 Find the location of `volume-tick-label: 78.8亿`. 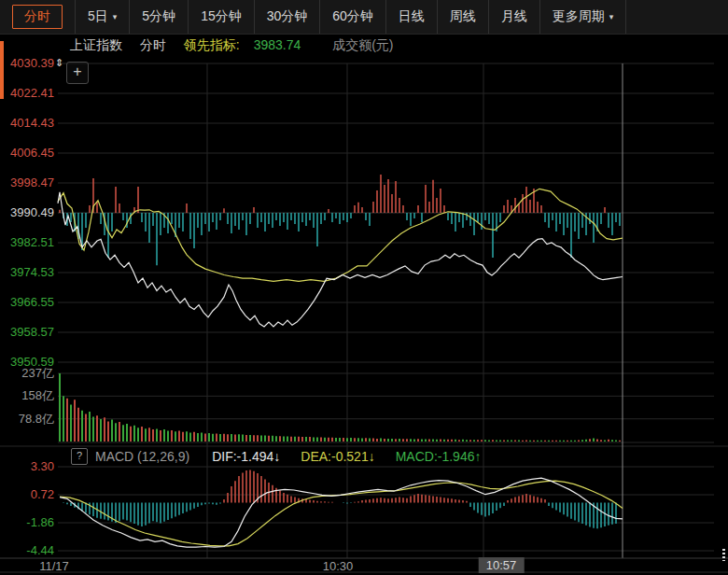

volume-tick-label: 78.8亿 is located at coordinates (28, 419).